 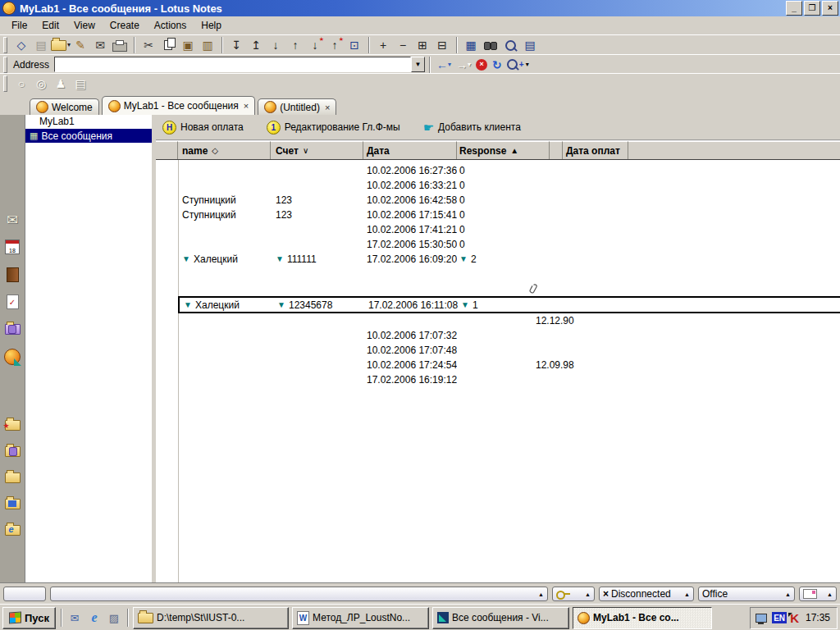 I want to click on table-row: 10.02.2006 17:07:48, so click(x=498, y=350).